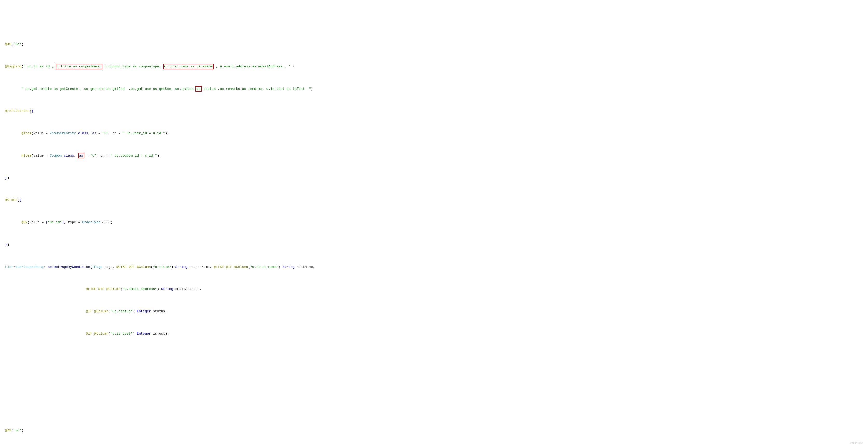  What do you see at coordinates (434, 133) in the screenshot?
I see `line-s1l5: @Item(value = ZnsUserEntity.class, as = …` at bounding box center [434, 133].